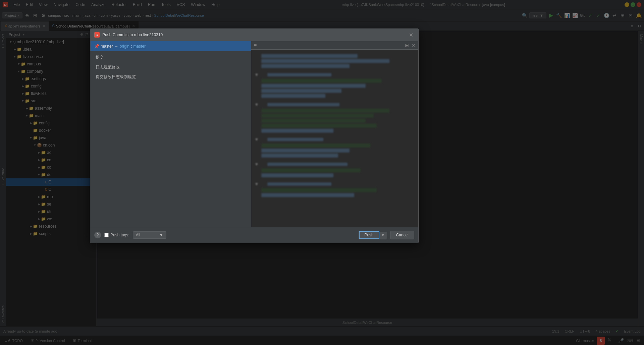 The image size is (644, 345). What do you see at coordinates (257, 105) in the screenshot?
I see `diff-collapse-arrow-3: ▼` at bounding box center [257, 105].